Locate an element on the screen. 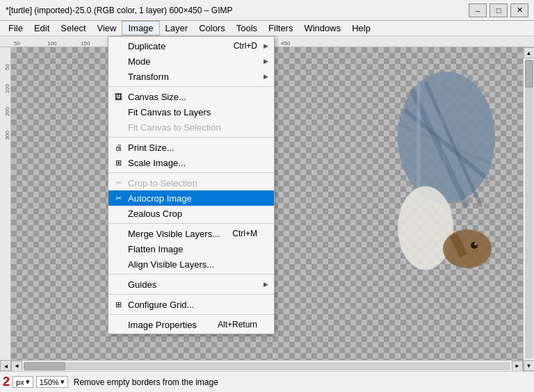 Image resolution: width=534 pixels, height=392 pixels. duplicate-shortcut: Ctrl+D is located at coordinates (245, 46).